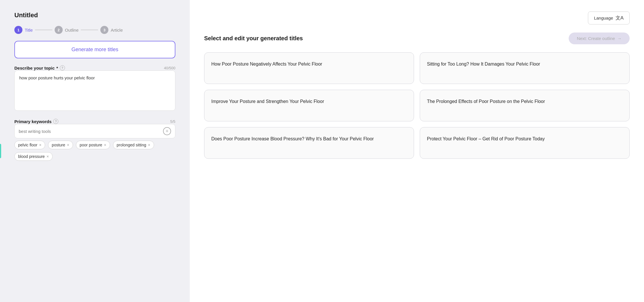 The image size is (644, 302). Describe the element at coordinates (149, 145) in the screenshot. I see `tag-prolonged-sitting-remove: ×` at that location.